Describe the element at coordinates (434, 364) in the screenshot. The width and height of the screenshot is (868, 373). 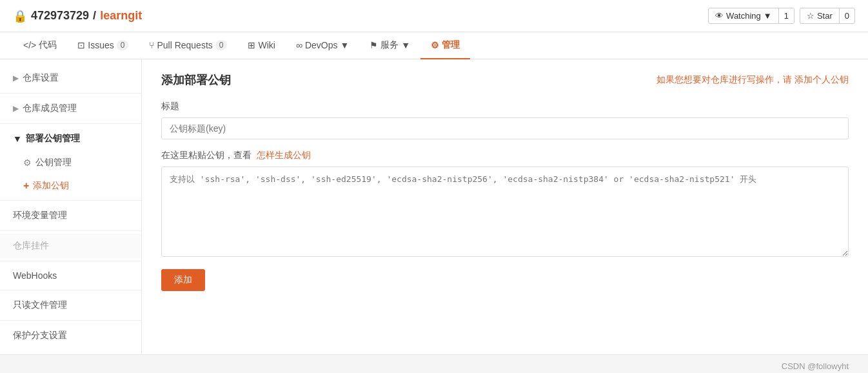
I see `footer: CSDN @followyht` at that location.